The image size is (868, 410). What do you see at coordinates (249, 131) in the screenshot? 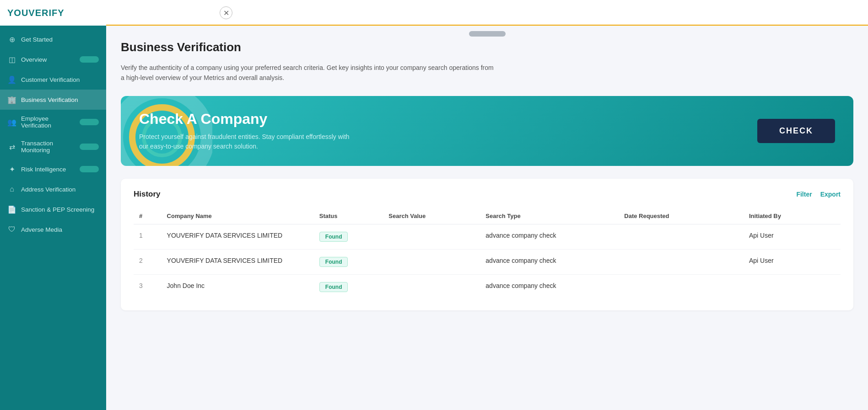
I see `banner-content: Check A Company Protect yourself against…` at bounding box center [249, 131].